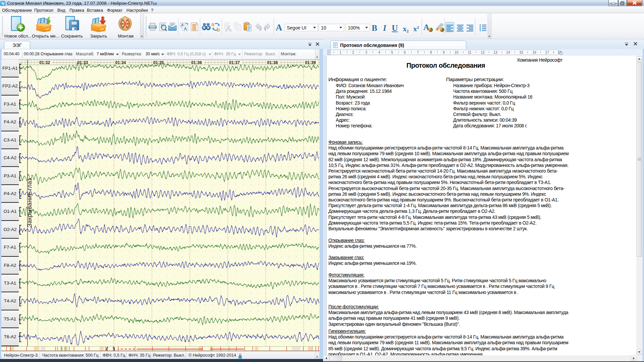 The width and height of the screenshot is (644, 362). What do you see at coordinates (521, 52) in the screenshot?
I see `svg-text: 15` at bounding box center [521, 52].